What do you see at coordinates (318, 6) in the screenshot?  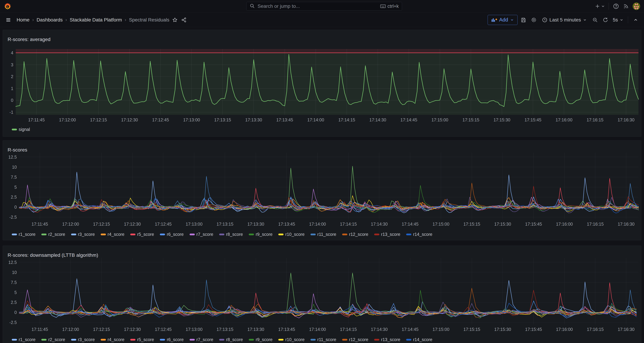 I see `search-input` at bounding box center [318, 6].